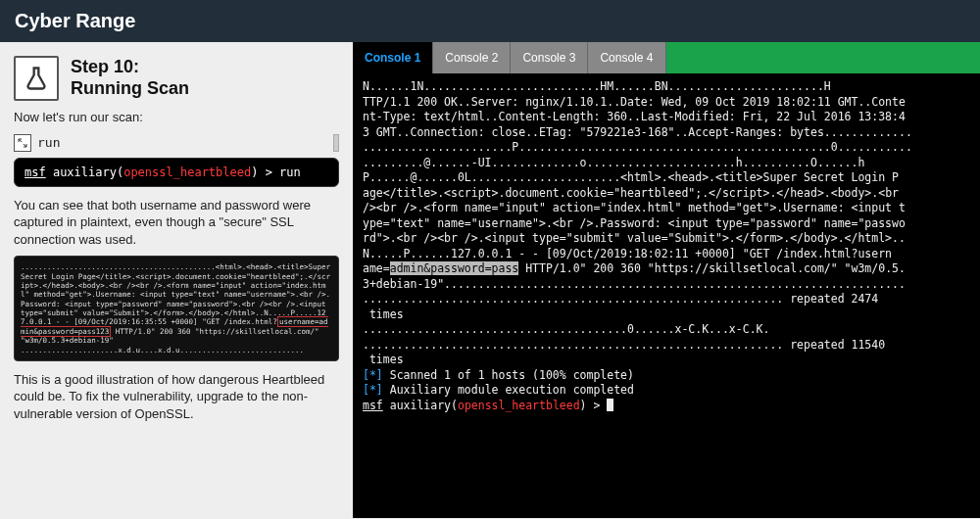  What do you see at coordinates (420, 405) in the screenshot?
I see `prompt-aux: auxiliary(` at bounding box center [420, 405].